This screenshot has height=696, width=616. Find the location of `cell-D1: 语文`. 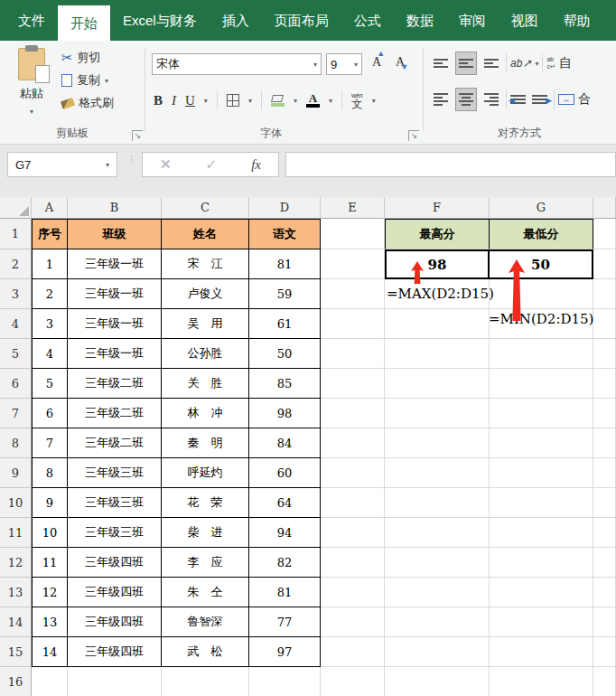

cell-D1: 语文 is located at coordinates (285, 234).